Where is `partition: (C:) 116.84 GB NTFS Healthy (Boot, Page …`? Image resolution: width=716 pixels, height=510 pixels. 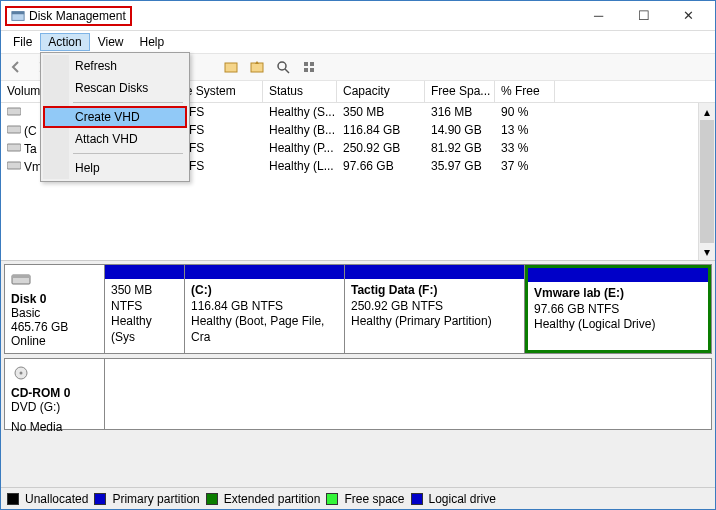
partition: (C:) 116.84 GB NTFS Healthy (Boot, Page … is located at coordinates (265, 309).